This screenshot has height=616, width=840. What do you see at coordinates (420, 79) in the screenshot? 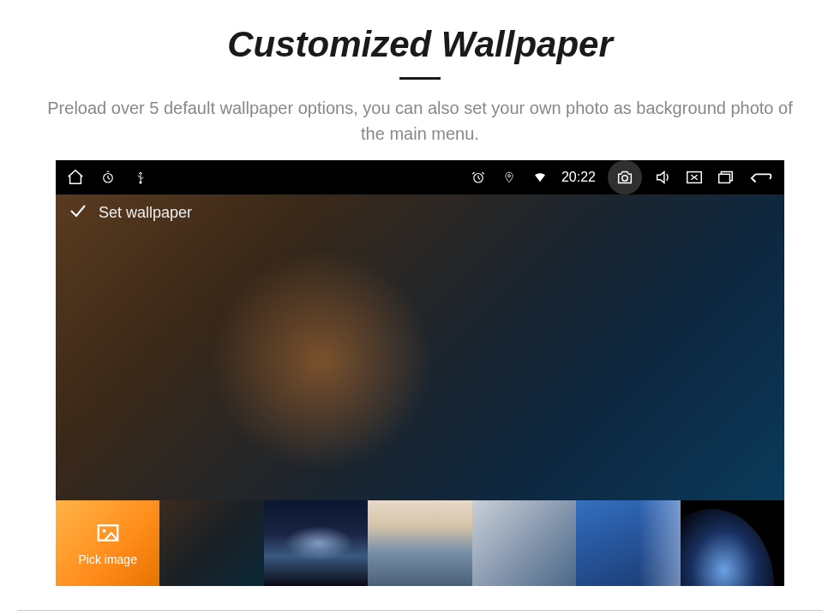
I see `title-divider` at bounding box center [420, 79].